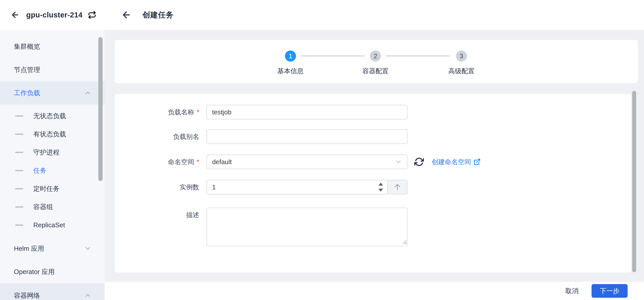  I want to click on replicas-input, so click(297, 187).